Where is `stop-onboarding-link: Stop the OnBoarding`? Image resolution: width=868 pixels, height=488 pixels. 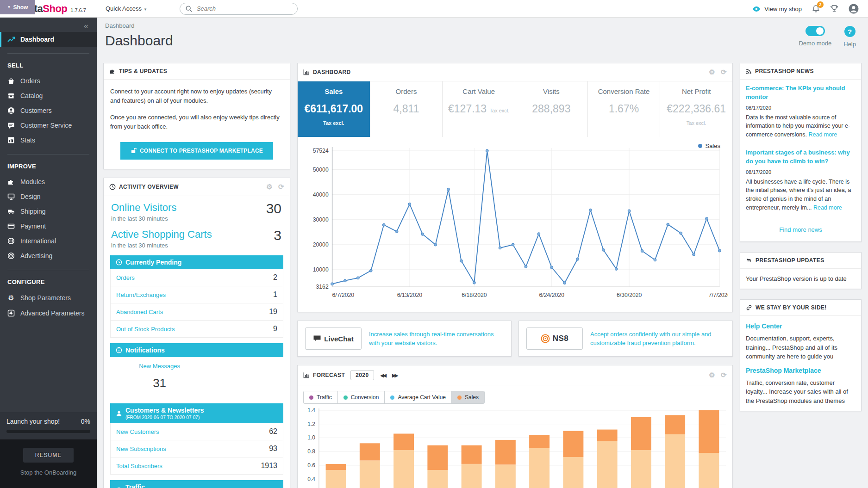 stop-onboarding-link: Stop the OnBoarding is located at coordinates (48, 473).